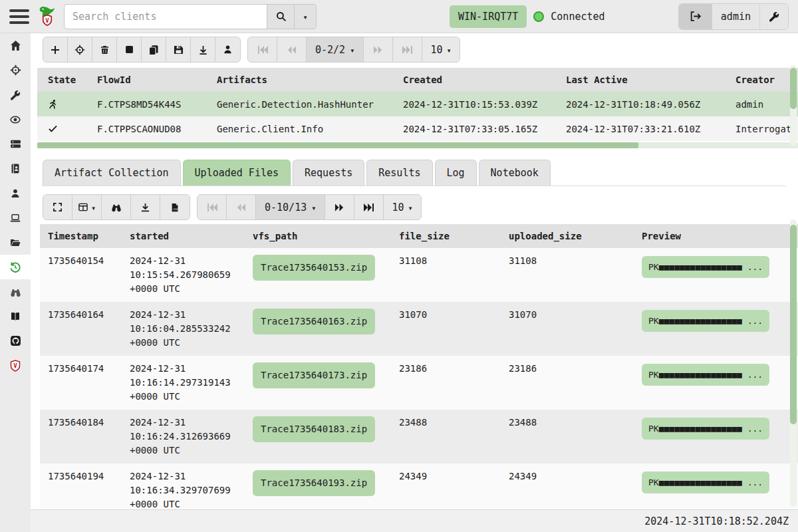  What do you see at coordinates (203, 49) in the screenshot?
I see `export-flow-button` at bounding box center [203, 49].